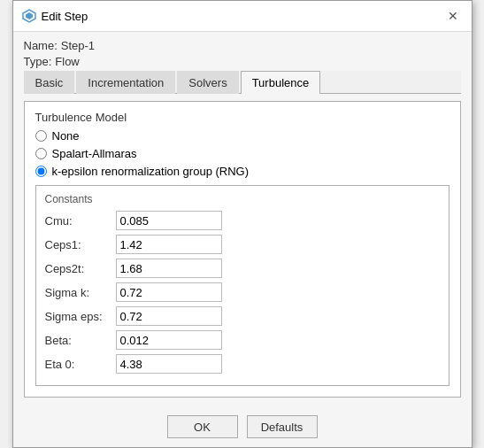 The height and width of the screenshot is (448, 484). What do you see at coordinates (207, 82) in the screenshot?
I see `tab-solvers: Solvers` at bounding box center [207, 82].